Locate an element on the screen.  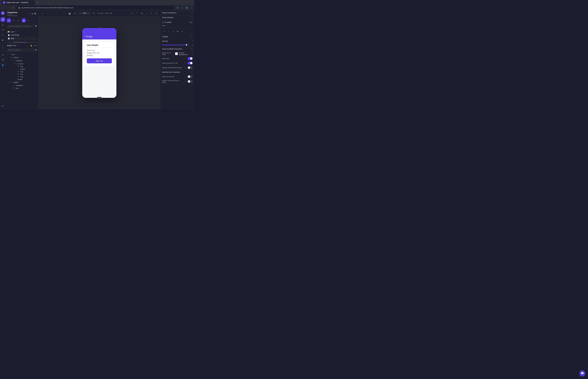
zoom-level: 90% is located at coordinates (85, 13).